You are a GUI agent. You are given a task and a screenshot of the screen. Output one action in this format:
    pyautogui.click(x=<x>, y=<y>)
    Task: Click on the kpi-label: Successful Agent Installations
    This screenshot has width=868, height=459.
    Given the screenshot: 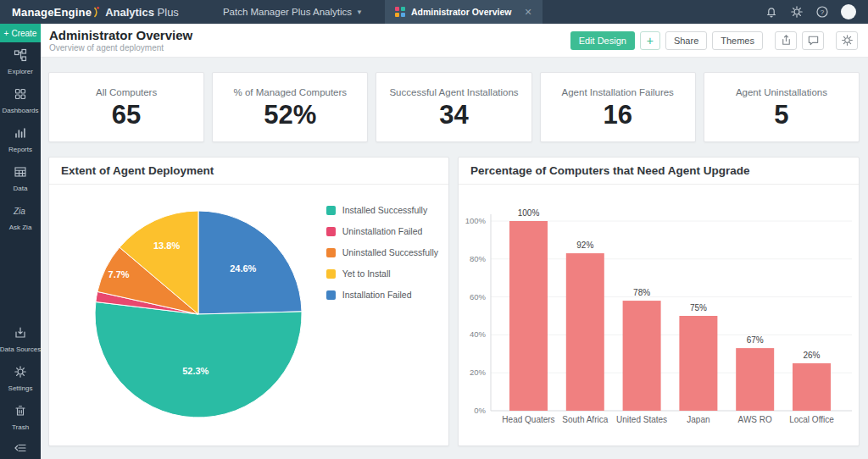 What is the action you would take?
    pyautogui.click(x=453, y=92)
    